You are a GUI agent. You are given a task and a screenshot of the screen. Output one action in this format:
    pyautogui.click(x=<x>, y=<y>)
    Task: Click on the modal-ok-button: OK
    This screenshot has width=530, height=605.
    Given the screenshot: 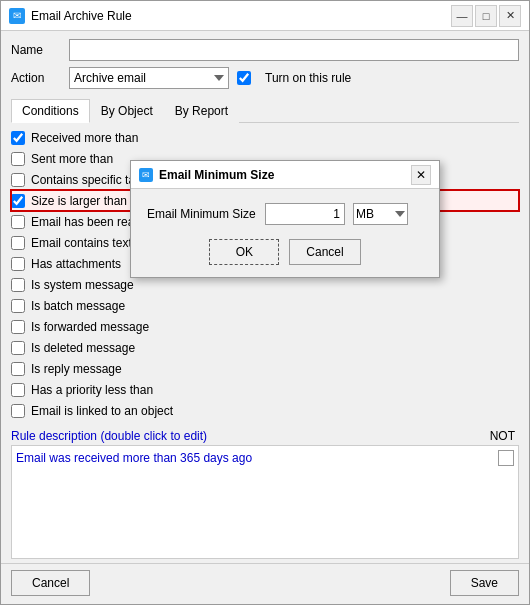 What is the action you would take?
    pyautogui.click(x=244, y=252)
    